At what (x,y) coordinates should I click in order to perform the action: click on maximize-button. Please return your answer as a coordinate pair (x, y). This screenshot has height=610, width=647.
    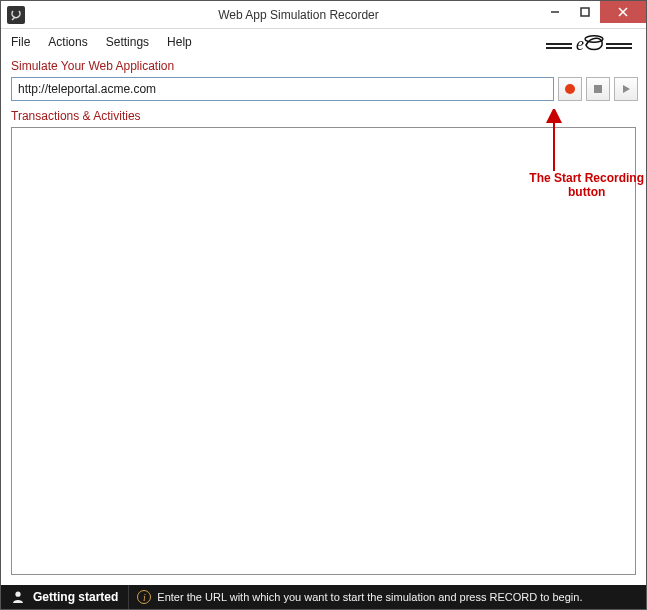
    Looking at the image, I should click on (585, 12).